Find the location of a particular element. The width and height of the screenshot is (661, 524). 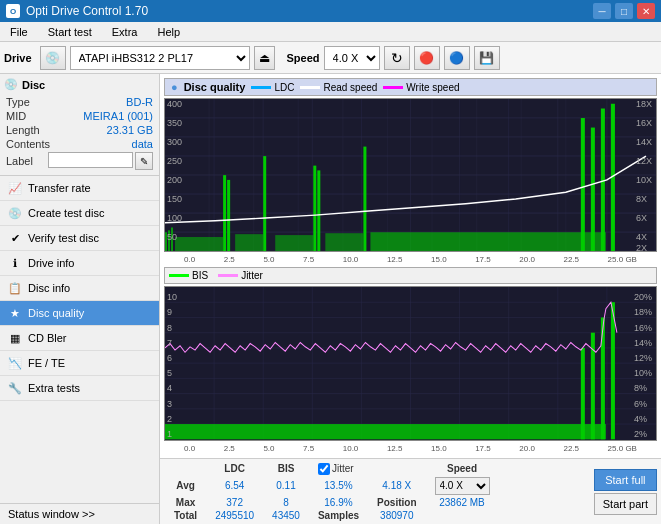

avg-row: Avg 6.54 0.11 13.5% 4.18 X 4.0 X is located at coordinates (341, 486).